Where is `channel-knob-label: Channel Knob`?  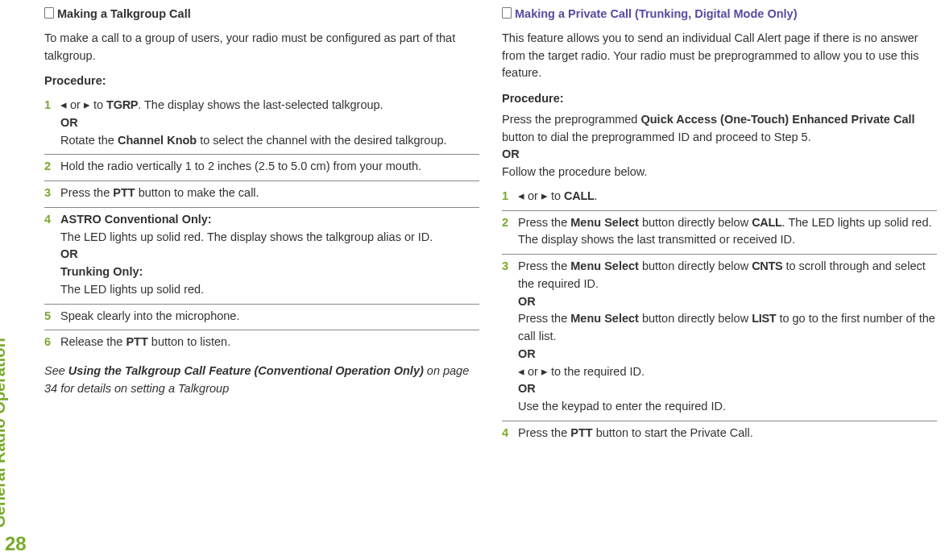
channel-knob-label: Channel Knob is located at coordinates (157, 140).